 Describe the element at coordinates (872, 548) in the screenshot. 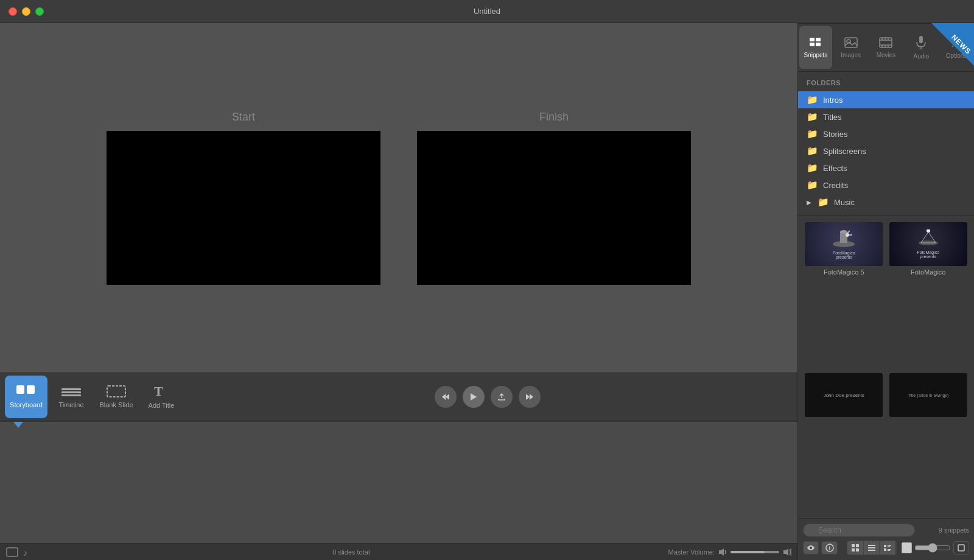

I see `list-icon` at that location.